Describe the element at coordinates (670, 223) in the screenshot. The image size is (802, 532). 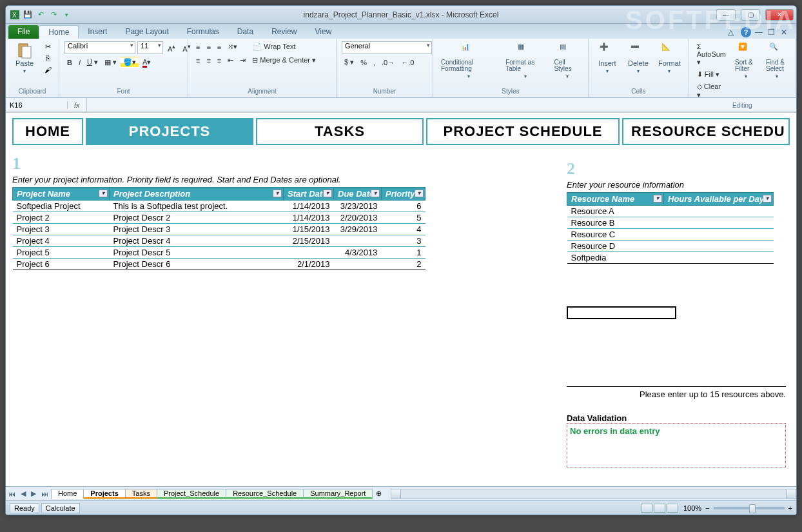
I see `table-row: Resource B` at that location.